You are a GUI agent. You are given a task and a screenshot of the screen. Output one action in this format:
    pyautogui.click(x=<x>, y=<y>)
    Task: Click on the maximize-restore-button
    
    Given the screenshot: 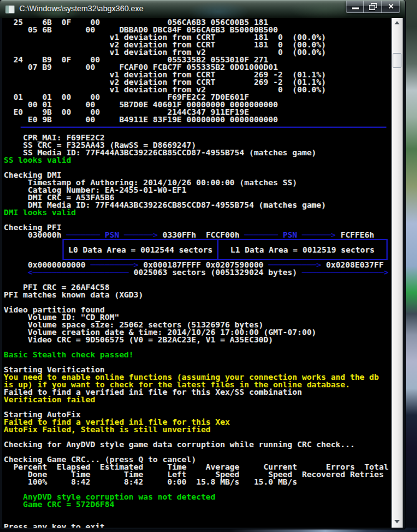 What is the action you would take?
    pyautogui.click(x=373, y=7)
    